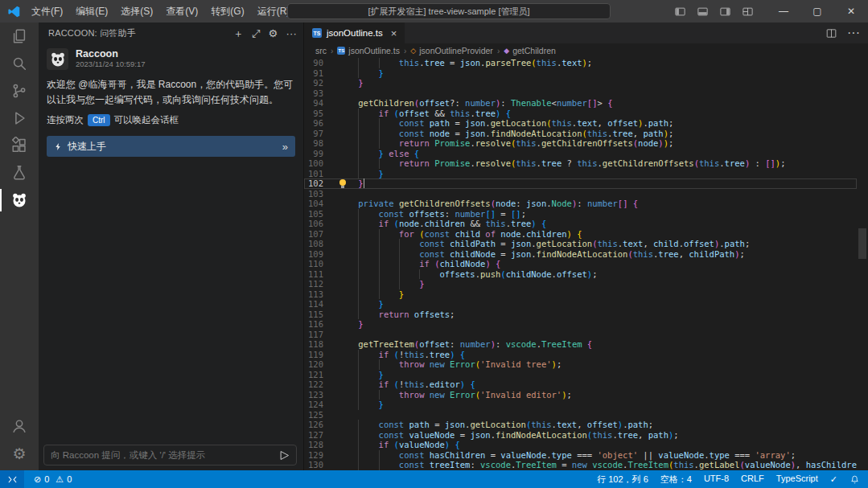 The image size is (868, 488). Describe the element at coordinates (58, 146) in the screenshot. I see `lightning-icon` at that location.